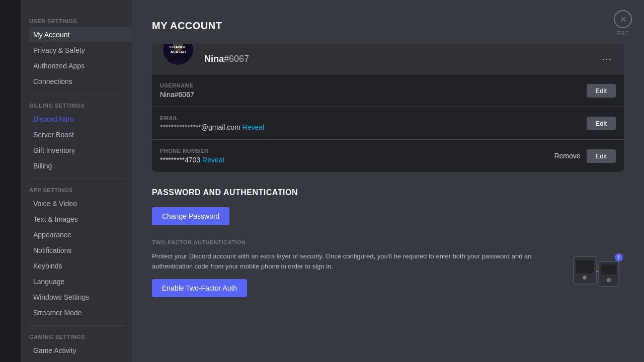  I want to click on app-settings-label: APP SETTINGS, so click(80, 190).